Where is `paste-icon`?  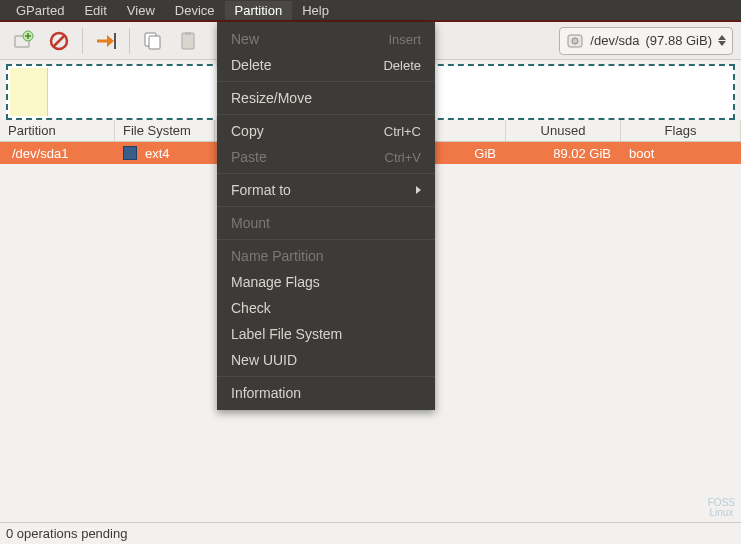 paste-icon is located at coordinates (189, 41).